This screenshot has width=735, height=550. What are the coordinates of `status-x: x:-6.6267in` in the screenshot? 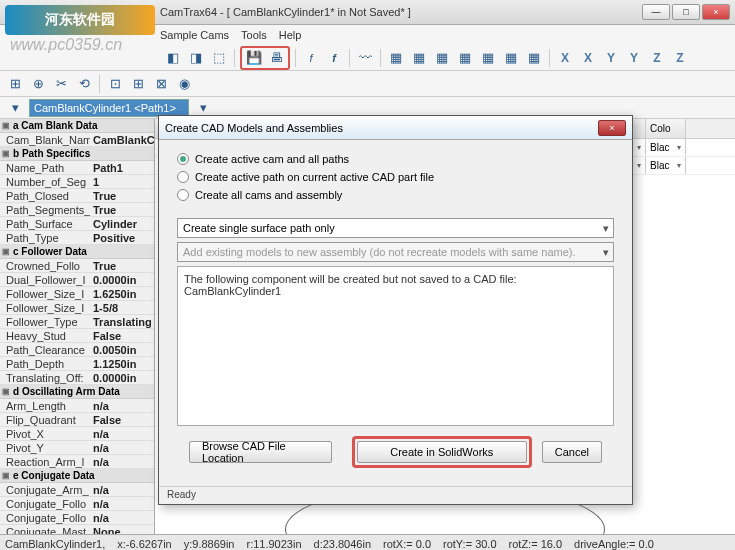 It's located at (144, 544).